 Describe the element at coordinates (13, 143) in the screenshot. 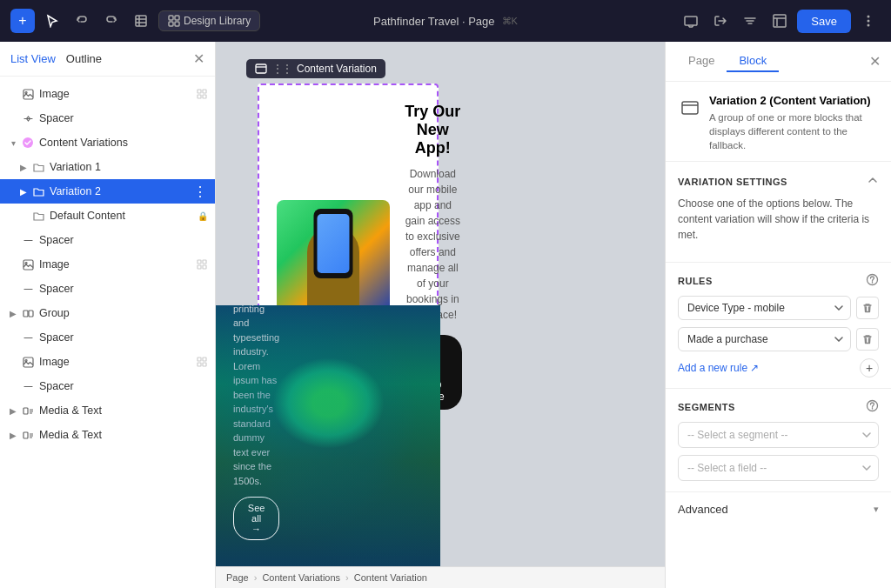

I see `expand-content-variations: ▾` at that location.